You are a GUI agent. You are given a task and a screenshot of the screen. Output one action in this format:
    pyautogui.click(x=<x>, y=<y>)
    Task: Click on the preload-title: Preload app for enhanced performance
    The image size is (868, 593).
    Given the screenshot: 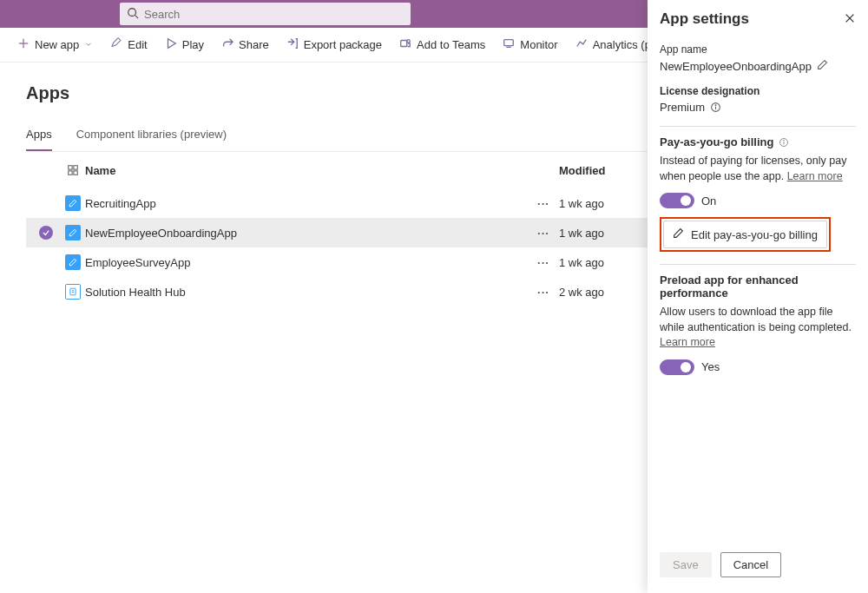 What is the action you would take?
    pyautogui.click(x=758, y=287)
    